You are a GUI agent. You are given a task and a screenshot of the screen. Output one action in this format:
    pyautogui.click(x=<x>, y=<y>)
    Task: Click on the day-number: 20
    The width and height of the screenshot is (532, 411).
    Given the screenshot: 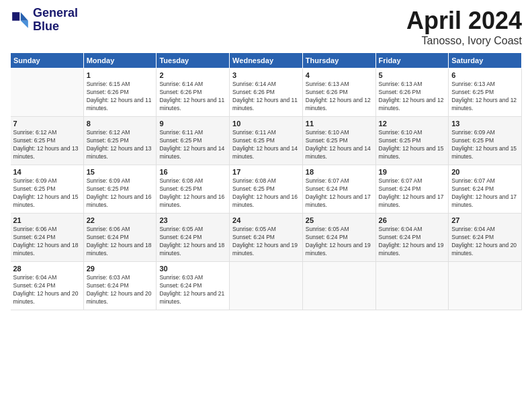 What is the action you would take?
    pyautogui.click(x=485, y=172)
    